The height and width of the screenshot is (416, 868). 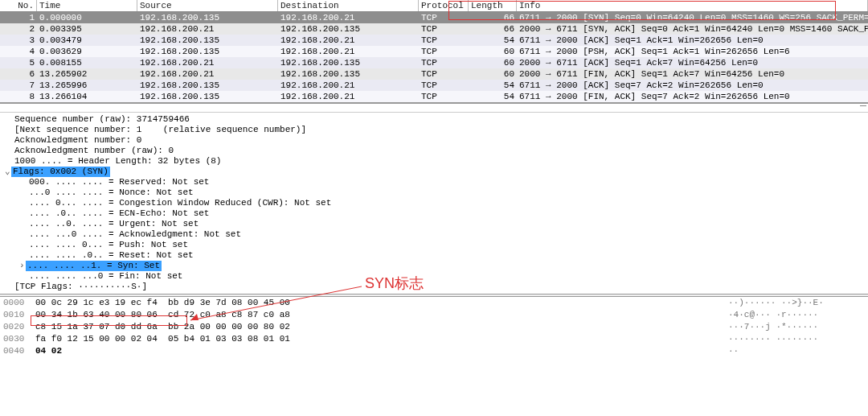 I want to click on detail-next-seq: [Next sequence number: 1 (relative seque…, so click(x=441, y=130).